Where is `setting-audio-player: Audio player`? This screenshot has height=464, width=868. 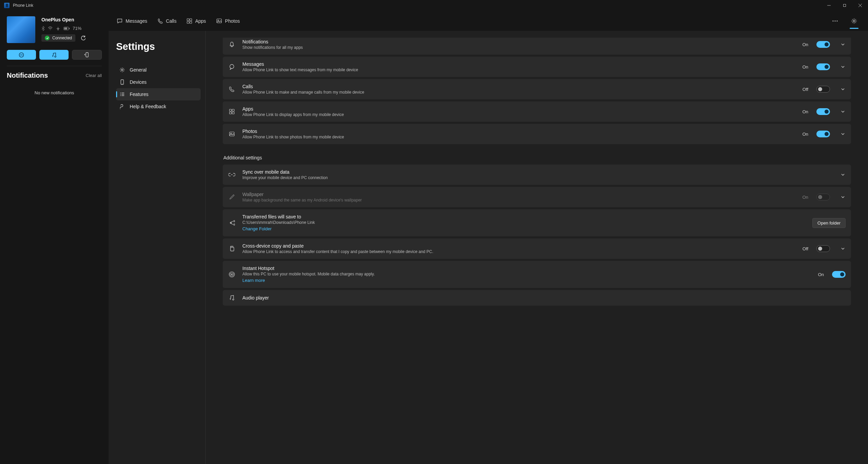
setting-audio-player: Audio player is located at coordinates (537, 298).